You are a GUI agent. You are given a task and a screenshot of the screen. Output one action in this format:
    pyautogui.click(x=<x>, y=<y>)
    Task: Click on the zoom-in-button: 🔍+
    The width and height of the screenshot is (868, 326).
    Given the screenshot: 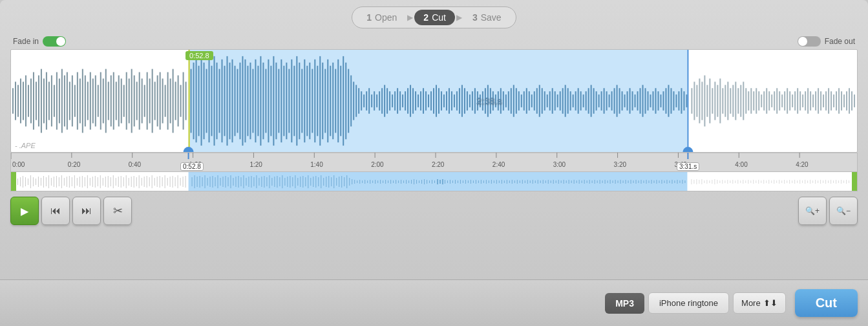 What is the action you would take?
    pyautogui.click(x=812, y=211)
    